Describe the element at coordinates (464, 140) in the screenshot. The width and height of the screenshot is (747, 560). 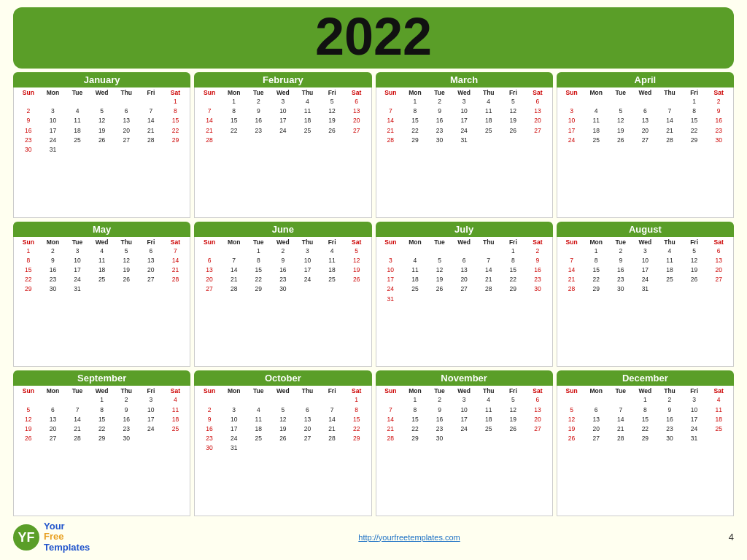
I see `day-cell: 31` at that location.